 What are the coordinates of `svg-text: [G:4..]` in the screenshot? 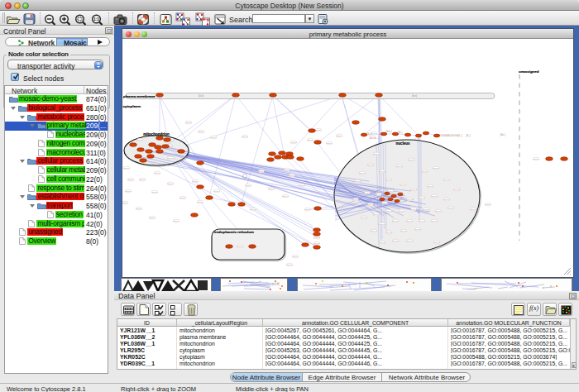 It's located at (389, 131).